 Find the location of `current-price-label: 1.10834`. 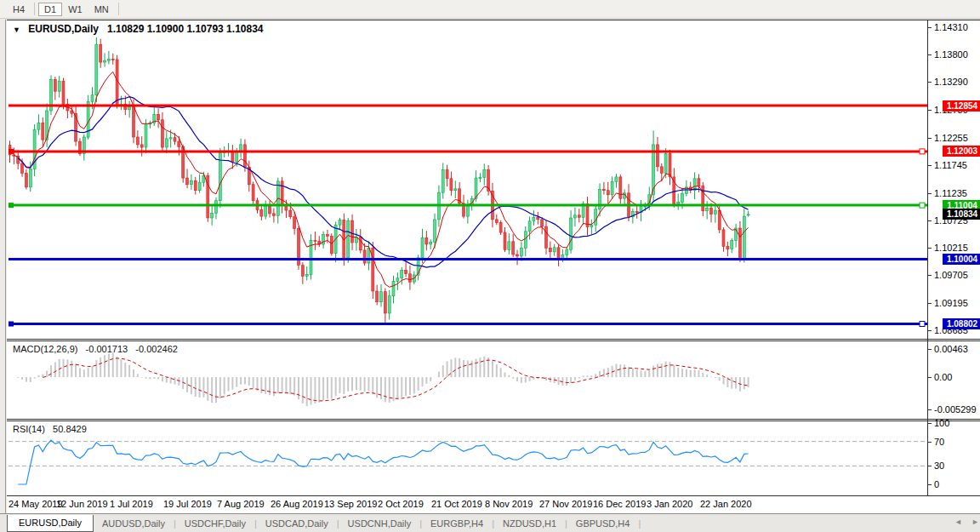

current-price-label: 1.10834 is located at coordinates (961, 215).